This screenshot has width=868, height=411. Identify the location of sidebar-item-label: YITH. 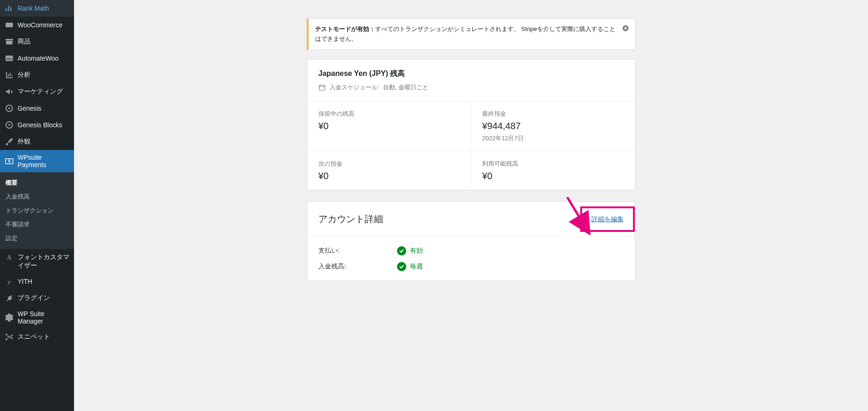
(25, 281).